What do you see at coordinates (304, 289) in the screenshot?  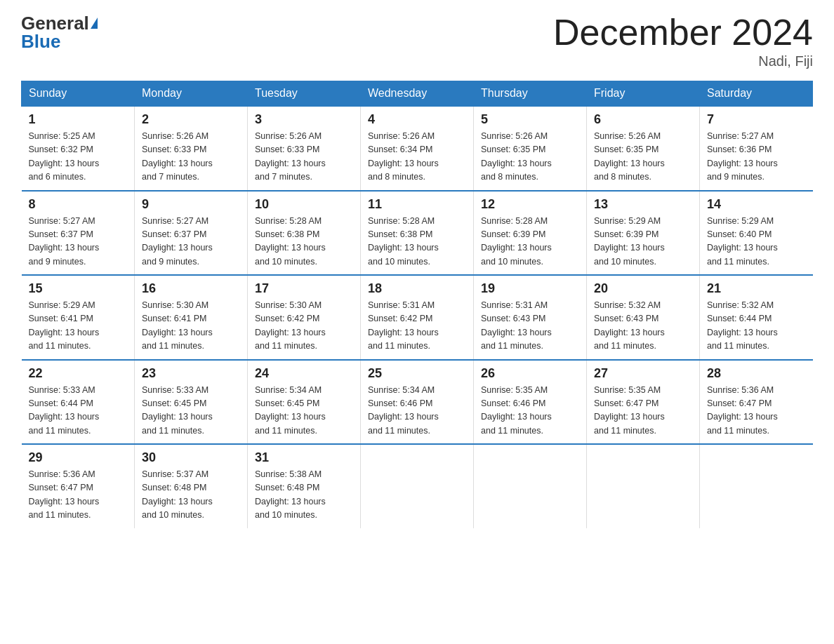 I see `day-number: 17` at bounding box center [304, 289].